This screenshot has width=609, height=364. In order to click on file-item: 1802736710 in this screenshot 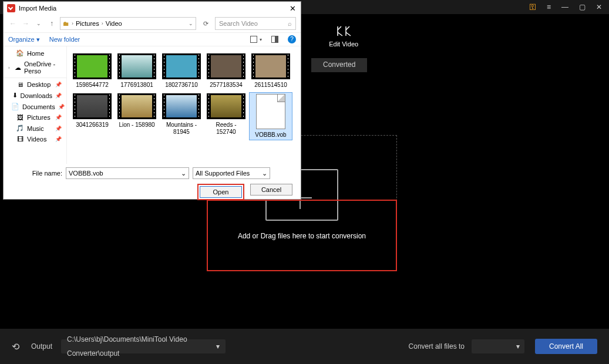, I will do `click(181, 71)`.